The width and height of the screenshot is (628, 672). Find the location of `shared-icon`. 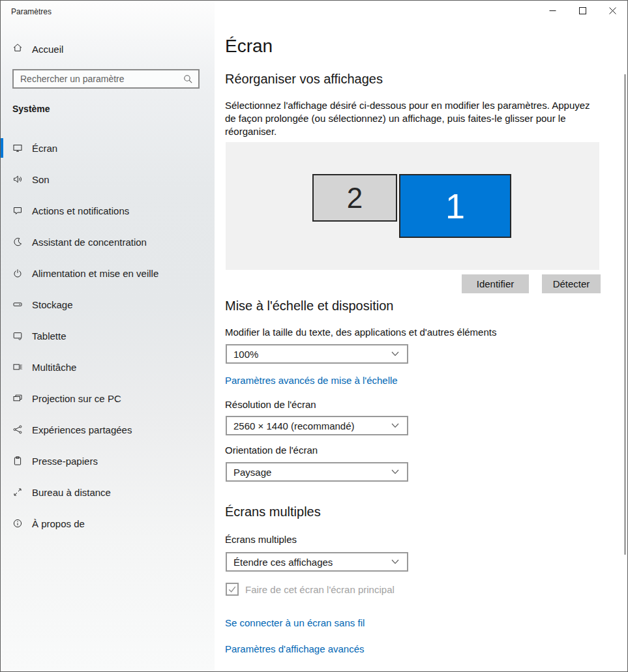

shared-icon is located at coordinates (18, 430).